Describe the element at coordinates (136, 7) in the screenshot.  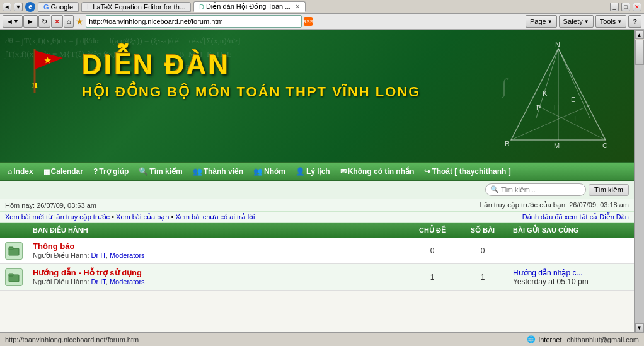
I see `latex-tab: L LaTeX Equation Editor for th...` at that location.